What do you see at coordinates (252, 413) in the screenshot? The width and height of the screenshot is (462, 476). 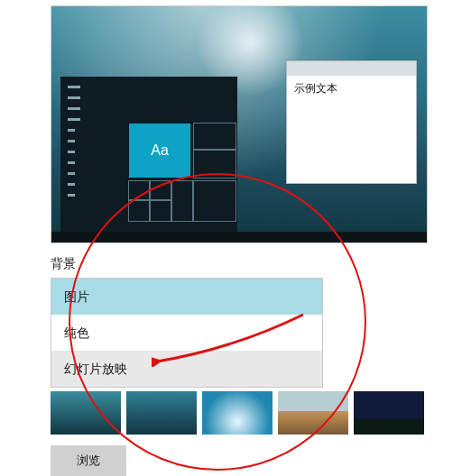 I see `wallpaper-thumbnails` at bounding box center [252, 413].